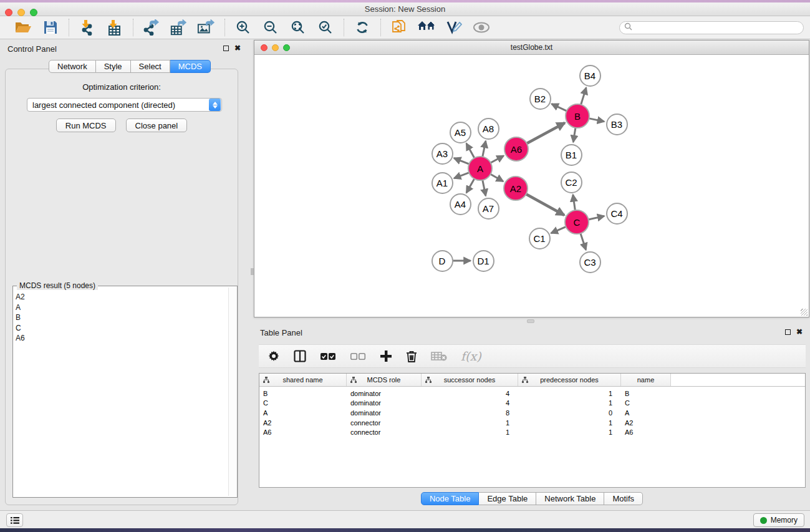  What do you see at coordinates (276, 47) in the screenshot?
I see `network-minimize-button` at bounding box center [276, 47].